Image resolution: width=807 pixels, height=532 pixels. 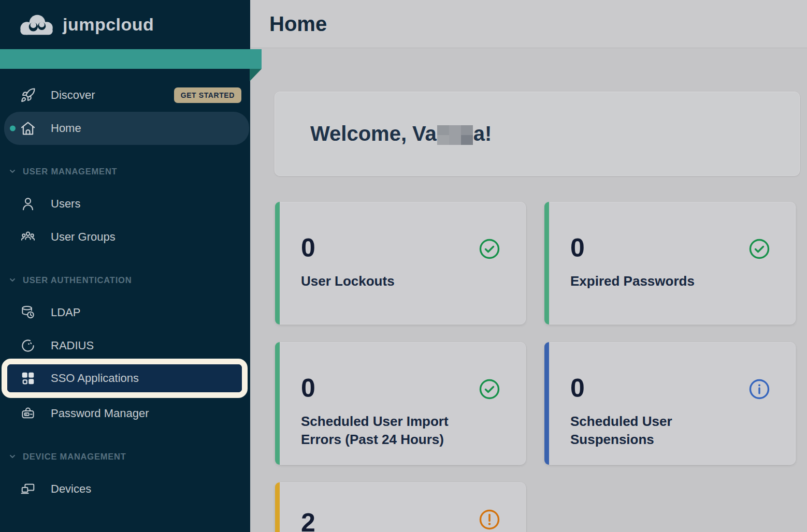 What do you see at coordinates (71, 489) in the screenshot?
I see `sidebar-item-label: Devices` at bounding box center [71, 489].